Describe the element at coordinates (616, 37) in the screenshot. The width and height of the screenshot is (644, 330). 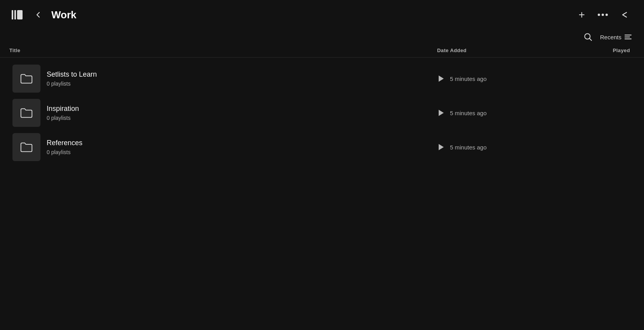
I see `recents-button: Recents` at that location.